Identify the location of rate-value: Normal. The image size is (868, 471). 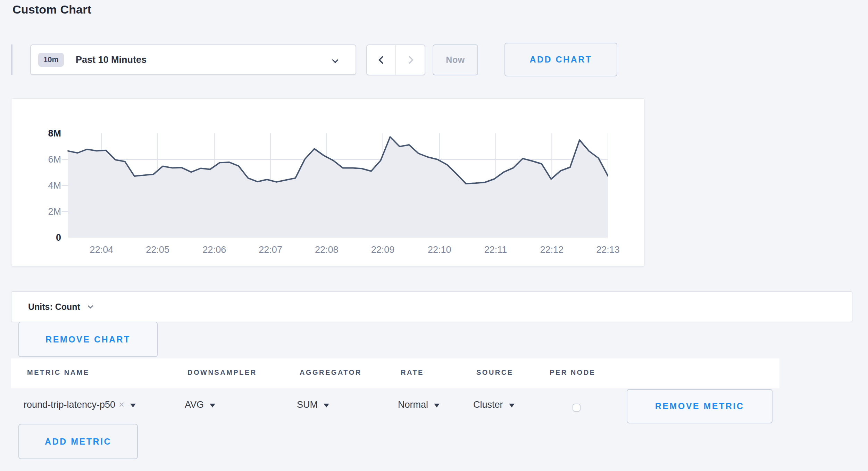
(413, 405).